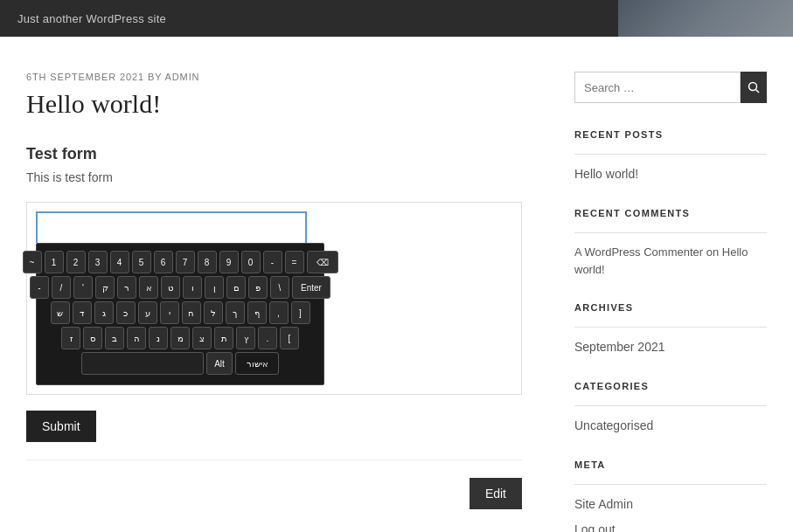 Image resolution: width=793 pixels, height=532 pixels. Describe the element at coordinates (280, 287) in the screenshot. I see `key-backslash: \` at that location.